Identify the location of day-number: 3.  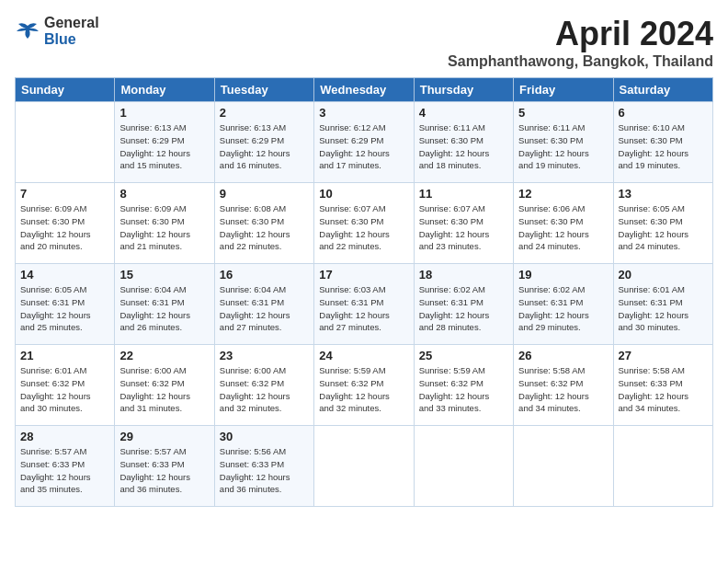
(364, 112).